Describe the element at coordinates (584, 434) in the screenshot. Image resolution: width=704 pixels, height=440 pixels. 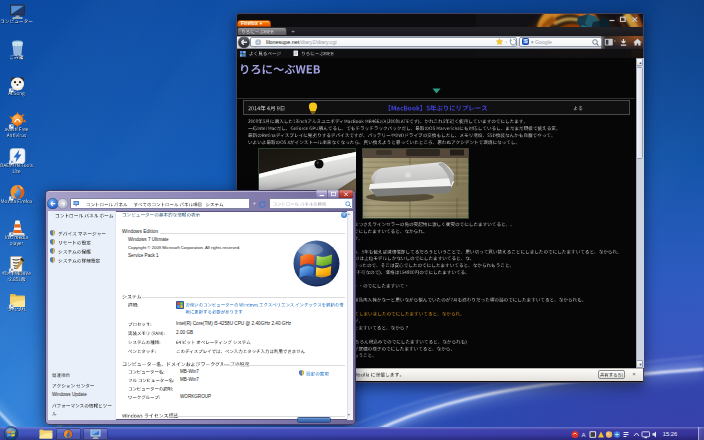
I see `svg-text: A` at that location.